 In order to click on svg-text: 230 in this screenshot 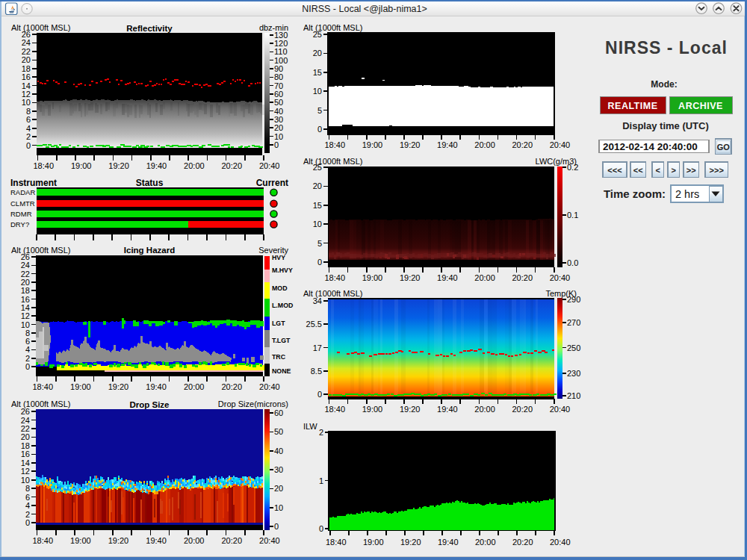, I will do `click(574, 373)`.